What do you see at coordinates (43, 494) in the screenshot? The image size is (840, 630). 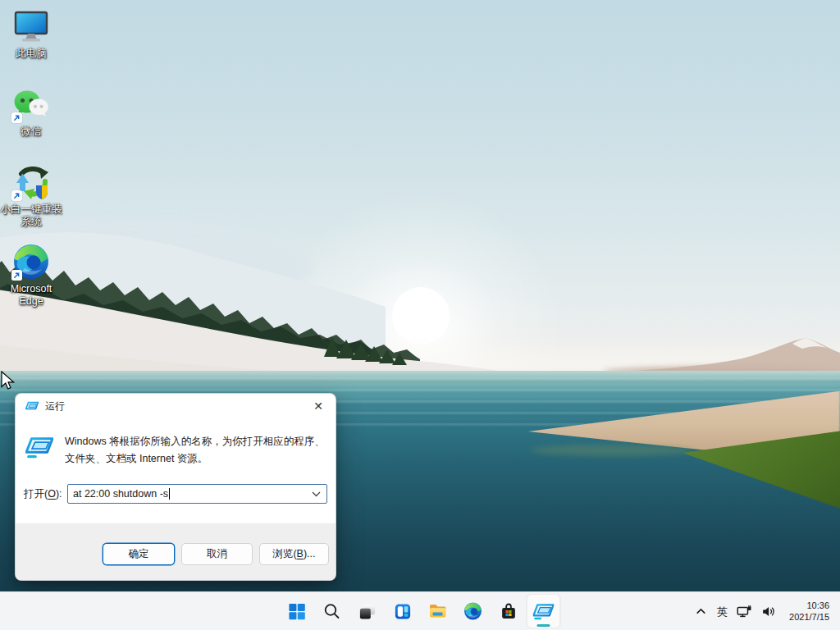 I see `open-label: 打开(O):` at bounding box center [43, 494].